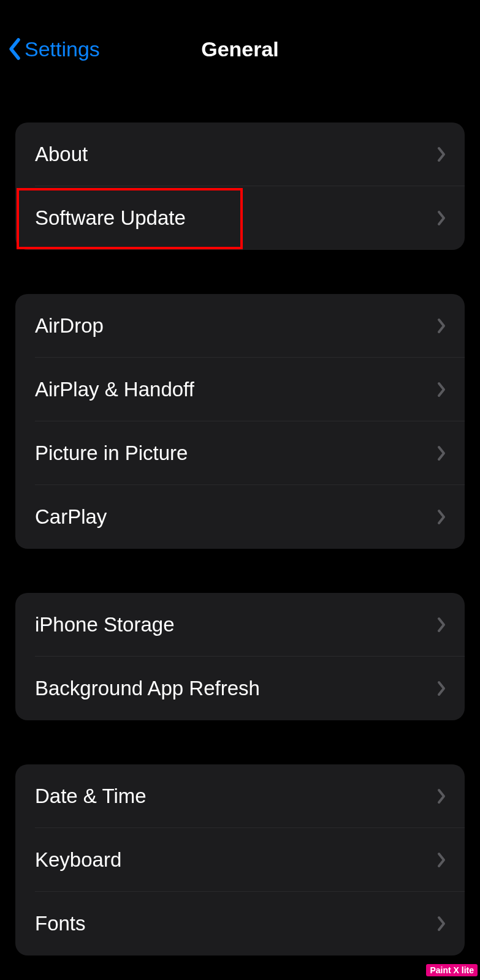 This screenshot has width=480, height=980. Describe the element at coordinates (105, 625) in the screenshot. I see `row-label: iPhone Storage` at that location.